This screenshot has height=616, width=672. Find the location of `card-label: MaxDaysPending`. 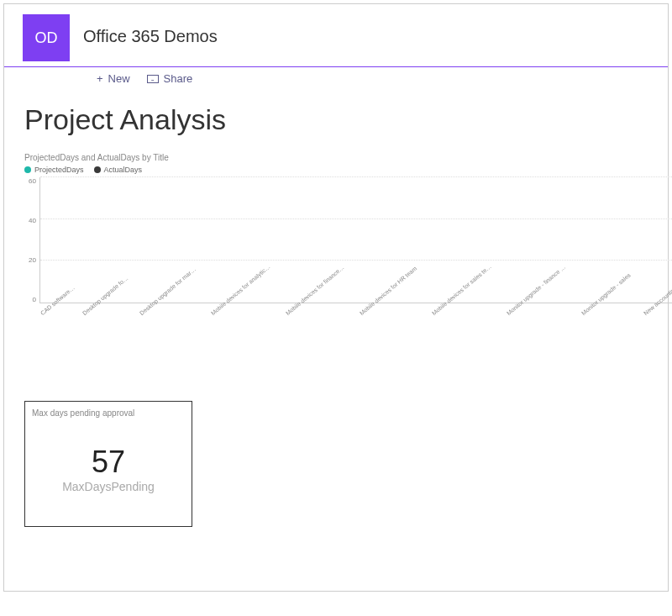

card-label: MaxDaysPending is located at coordinates (108, 487).